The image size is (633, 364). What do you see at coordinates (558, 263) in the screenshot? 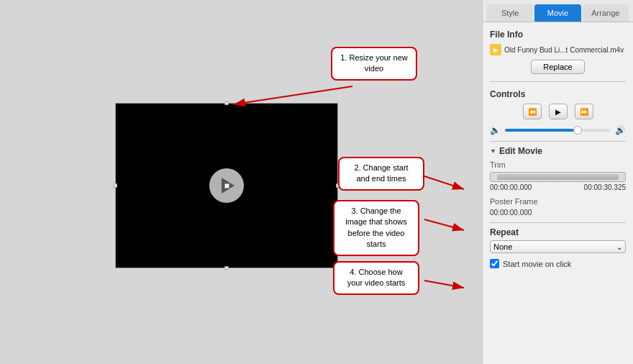
I see `start-movie-row: Start movie on click` at bounding box center [558, 263].